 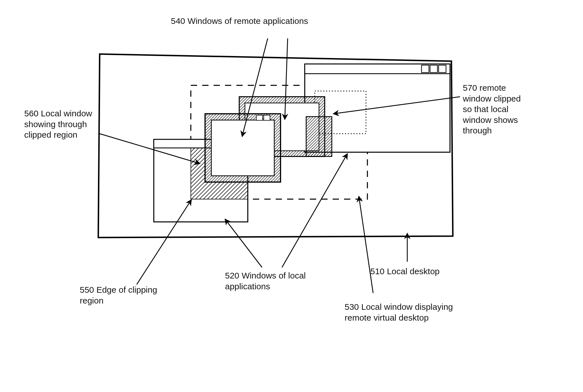 What do you see at coordinates (288, 21) in the screenshot?
I see `label-540: 540 Windows of remote applications` at bounding box center [288, 21].